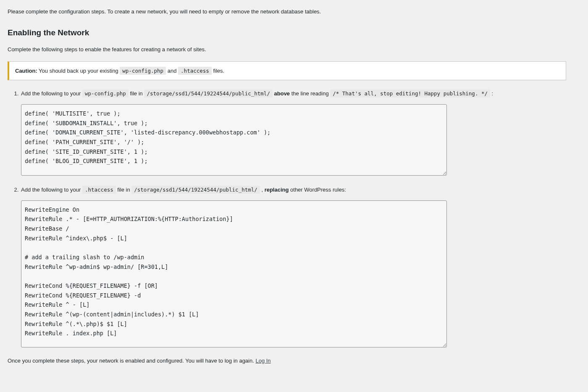  I want to click on caution-wpconfig-code: wp-config.php, so click(143, 71).